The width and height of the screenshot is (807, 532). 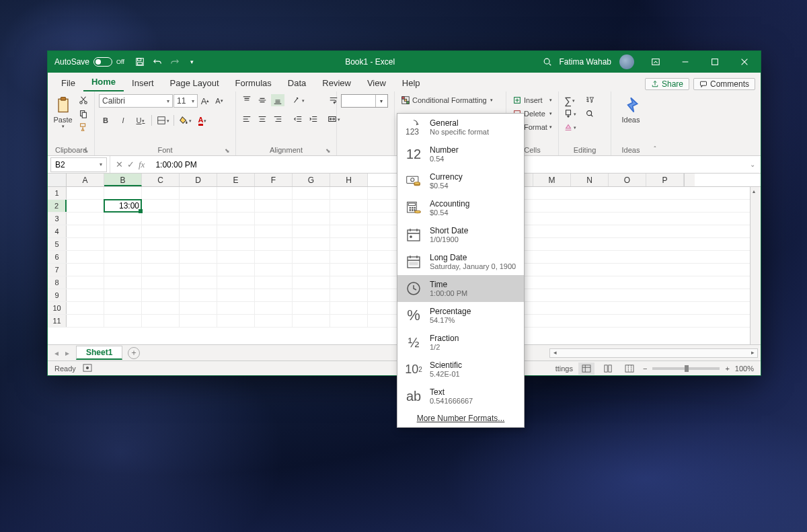 What do you see at coordinates (349, 180) in the screenshot?
I see `col-header: H` at bounding box center [349, 180].